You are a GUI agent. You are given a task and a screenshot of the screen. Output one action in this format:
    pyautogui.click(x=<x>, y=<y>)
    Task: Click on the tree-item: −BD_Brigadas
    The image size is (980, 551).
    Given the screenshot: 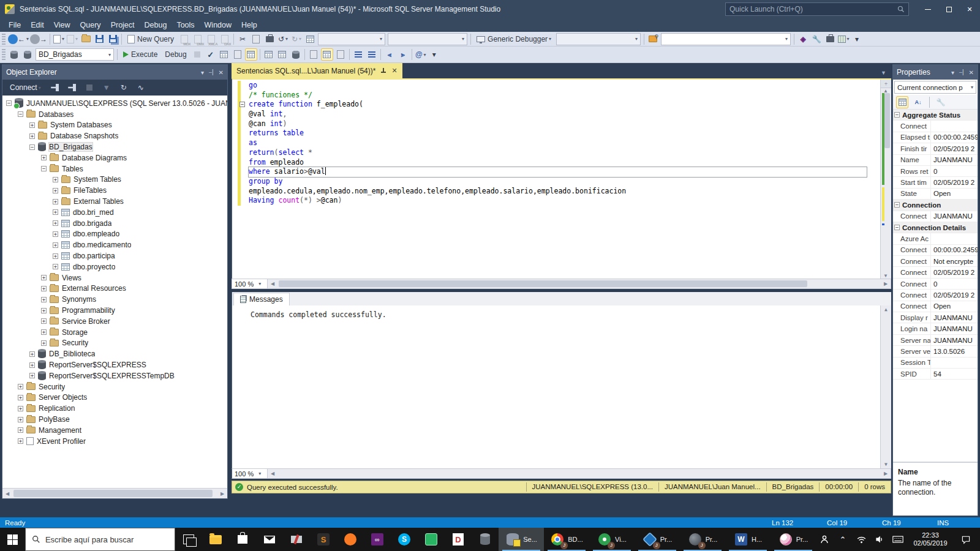 What is the action you would take?
    pyautogui.click(x=115, y=147)
    